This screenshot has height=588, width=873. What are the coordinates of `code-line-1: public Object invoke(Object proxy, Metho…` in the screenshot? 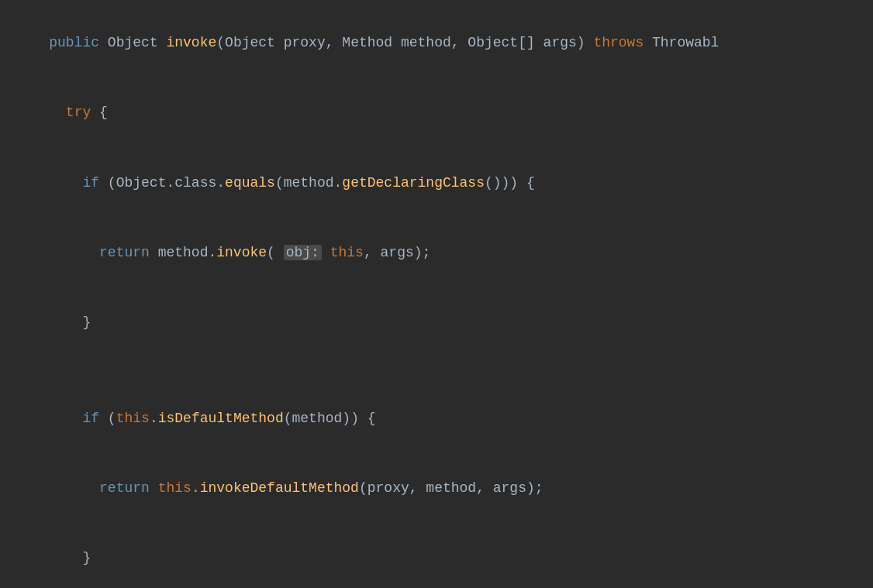 It's located at (436, 43).